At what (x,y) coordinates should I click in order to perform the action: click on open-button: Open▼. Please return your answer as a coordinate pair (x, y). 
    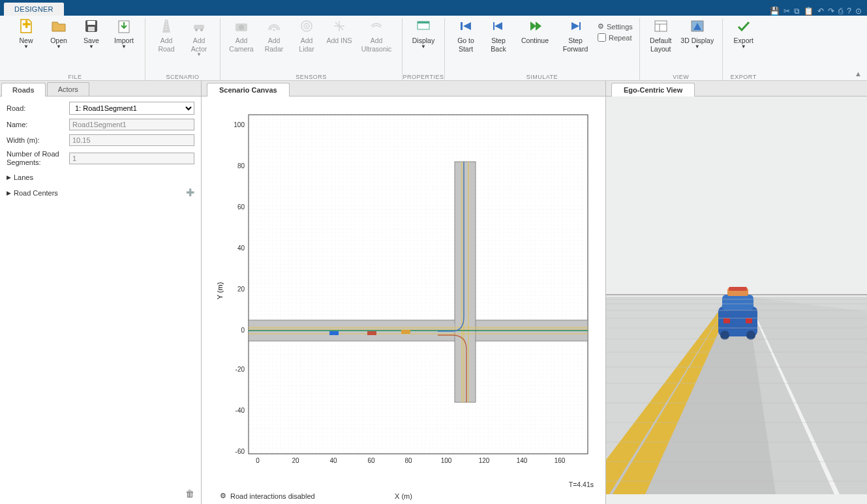
    Looking at the image, I should click on (59, 34).